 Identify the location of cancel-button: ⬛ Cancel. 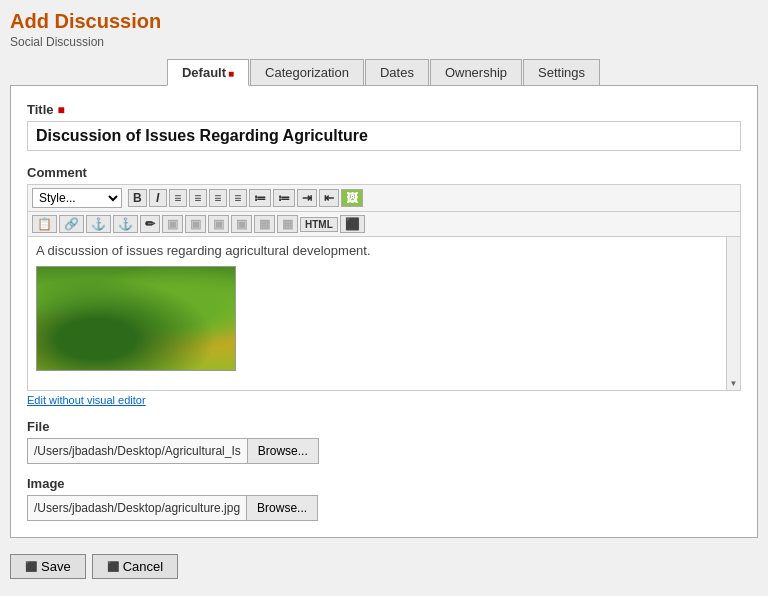
(135, 566).